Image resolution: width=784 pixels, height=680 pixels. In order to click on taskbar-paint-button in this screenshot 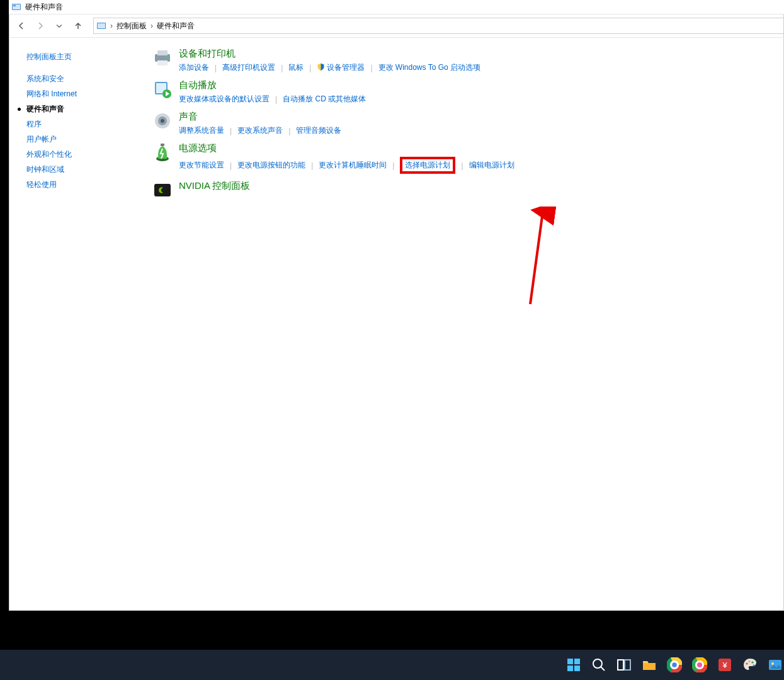, I will do `click(750, 665)`.